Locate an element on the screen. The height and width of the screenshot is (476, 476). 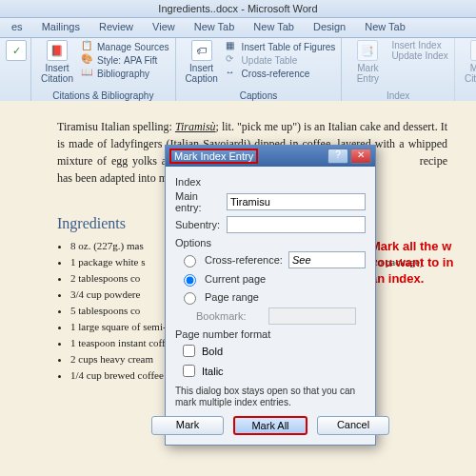
group-label-captions: Captions is located at coordinates (259, 95).